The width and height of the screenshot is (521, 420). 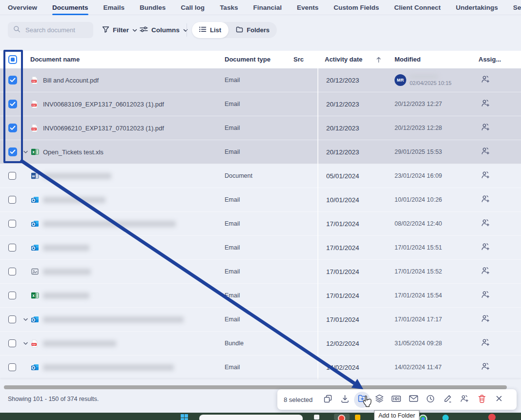 What do you see at coordinates (400, 80) in the screenshot?
I see `avatar: MR` at bounding box center [400, 80].